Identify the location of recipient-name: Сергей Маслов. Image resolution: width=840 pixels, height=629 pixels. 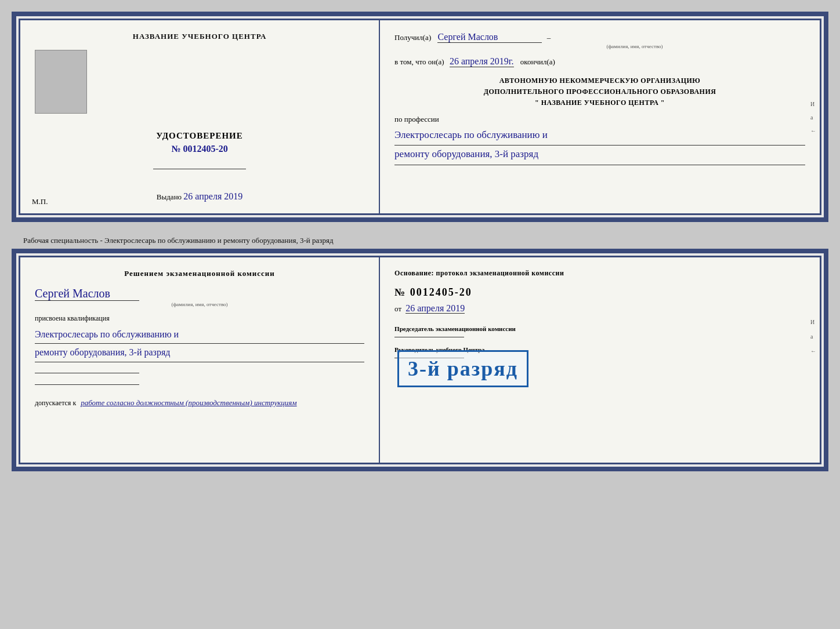
(490, 37).